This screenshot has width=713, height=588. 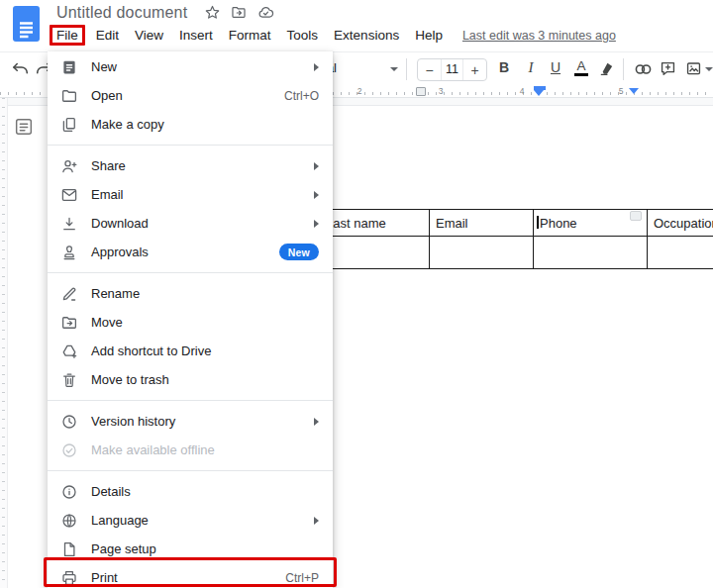 What do you see at coordinates (523, 91) in the screenshot?
I see `ruler-number: 4` at bounding box center [523, 91].